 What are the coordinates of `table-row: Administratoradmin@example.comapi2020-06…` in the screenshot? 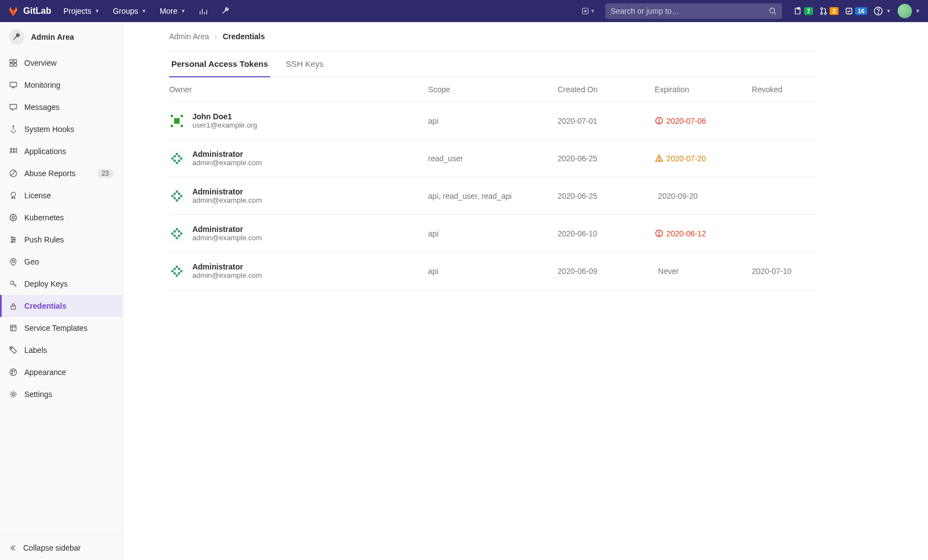 It's located at (493, 234).